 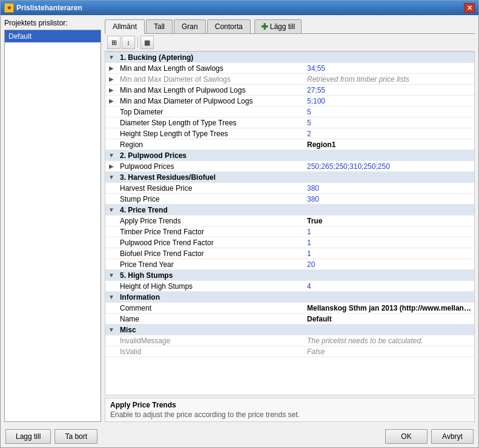 I want to click on section-collapse-information: ▼, so click(x=111, y=297).